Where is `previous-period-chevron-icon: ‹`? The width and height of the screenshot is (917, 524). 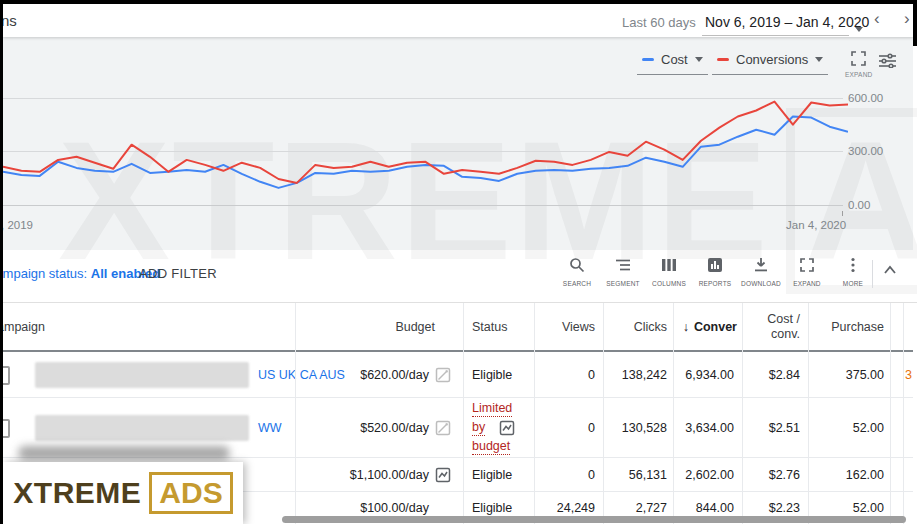
previous-period-chevron-icon: ‹ is located at coordinates (877, 19).